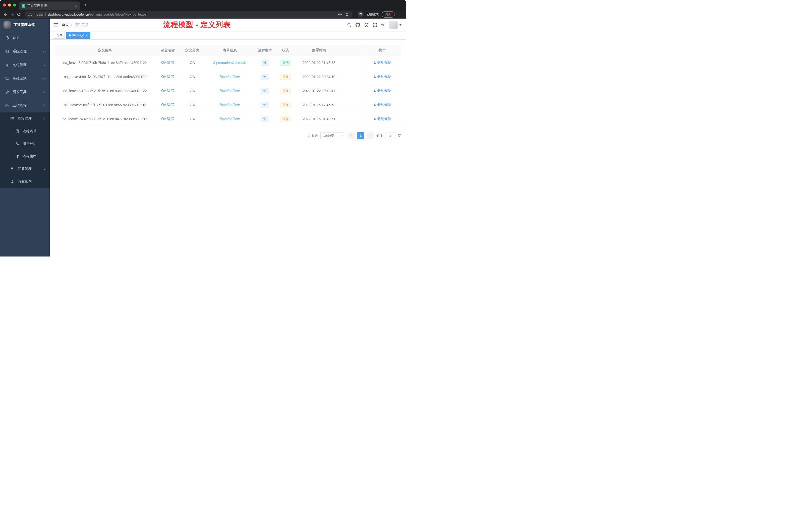 The width and height of the screenshot is (812, 513). Describe the element at coordinates (25, 119) in the screenshot. I see `sidebar-item-process-management: 流程管理` at that location.